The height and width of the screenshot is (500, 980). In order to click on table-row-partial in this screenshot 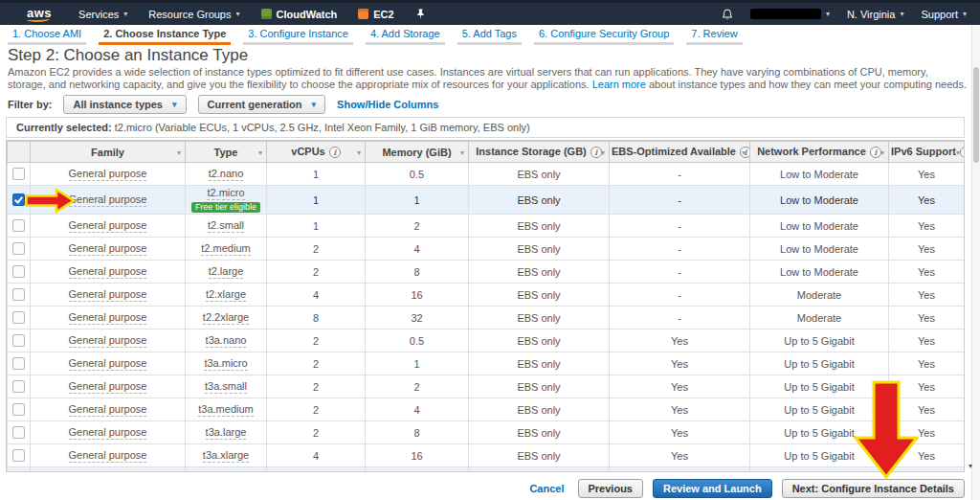, I will do `click(486, 470)`.